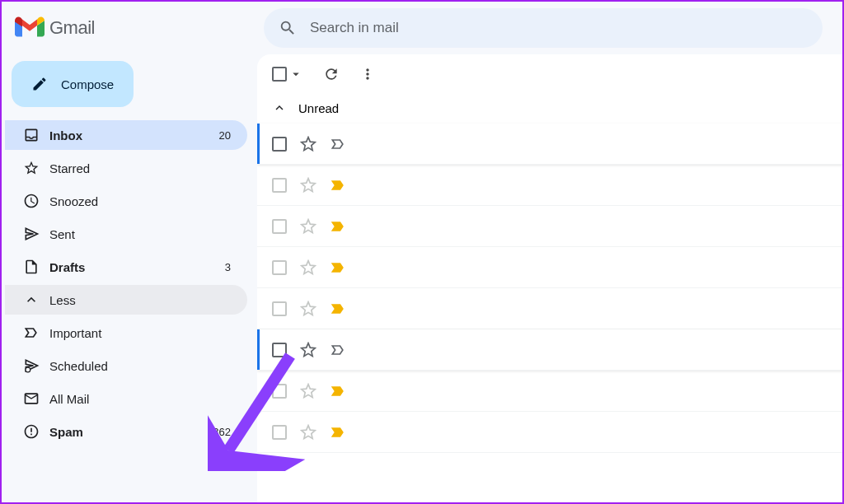  What do you see at coordinates (30, 28) in the screenshot?
I see `gmail-logo-icon` at bounding box center [30, 28].